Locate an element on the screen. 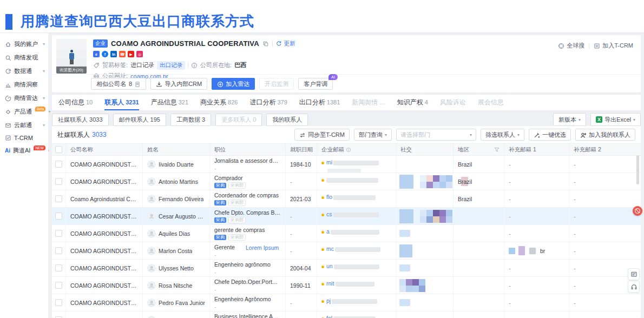 This screenshot has width=644, height=318. censored-social-icons is located at coordinates (426, 216).